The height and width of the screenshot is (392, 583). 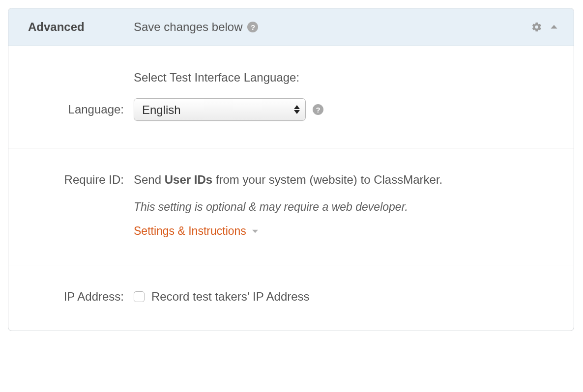 What do you see at coordinates (188, 27) in the screenshot?
I see `panel-subtitle: Save changes below` at bounding box center [188, 27].